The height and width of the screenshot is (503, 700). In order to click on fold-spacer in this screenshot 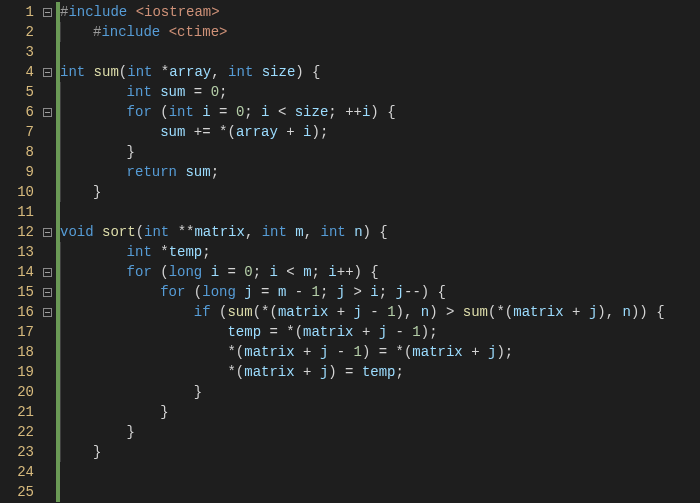, I will do `click(47, 212)`.